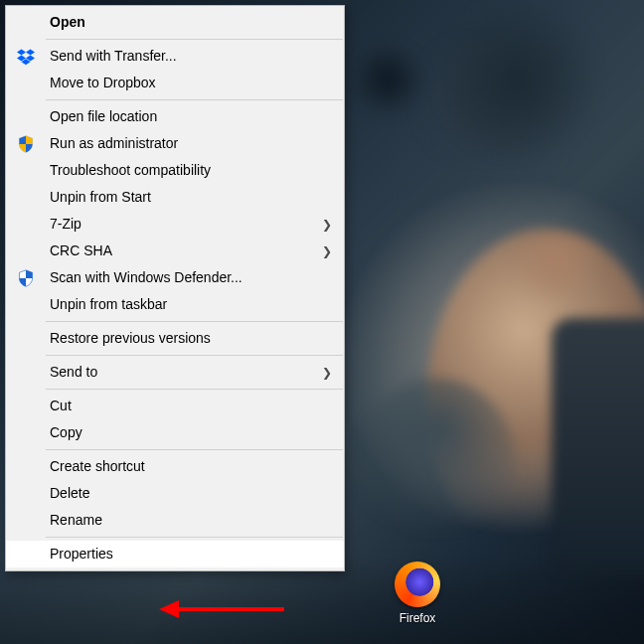  What do you see at coordinates (26, 278) in the screenshot?
I see `defender-shield-icon` at bounding box center [26, 278].